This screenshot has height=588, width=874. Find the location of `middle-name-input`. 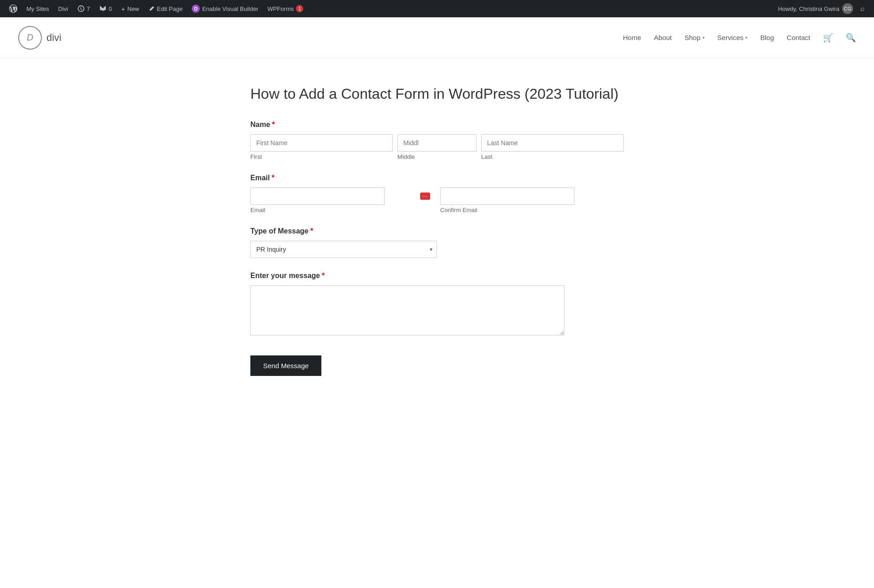

middle-name-input is located at coordinates (437, 143).